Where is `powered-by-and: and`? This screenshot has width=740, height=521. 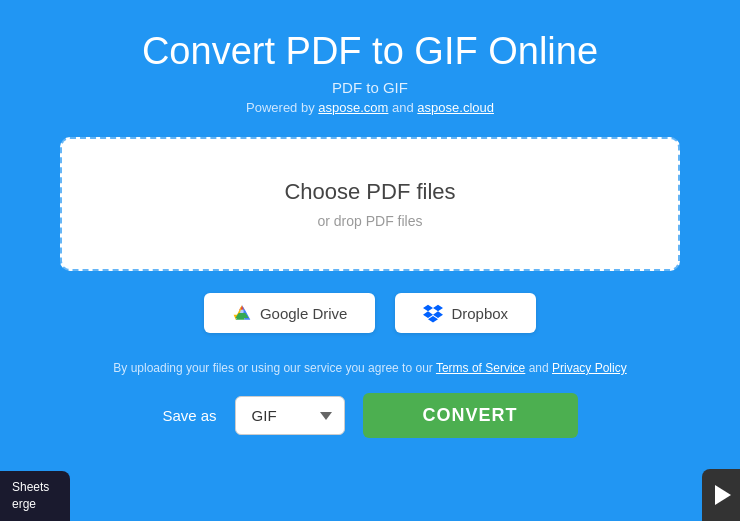
powered-by-and: and is located at coordinates (404, 108).